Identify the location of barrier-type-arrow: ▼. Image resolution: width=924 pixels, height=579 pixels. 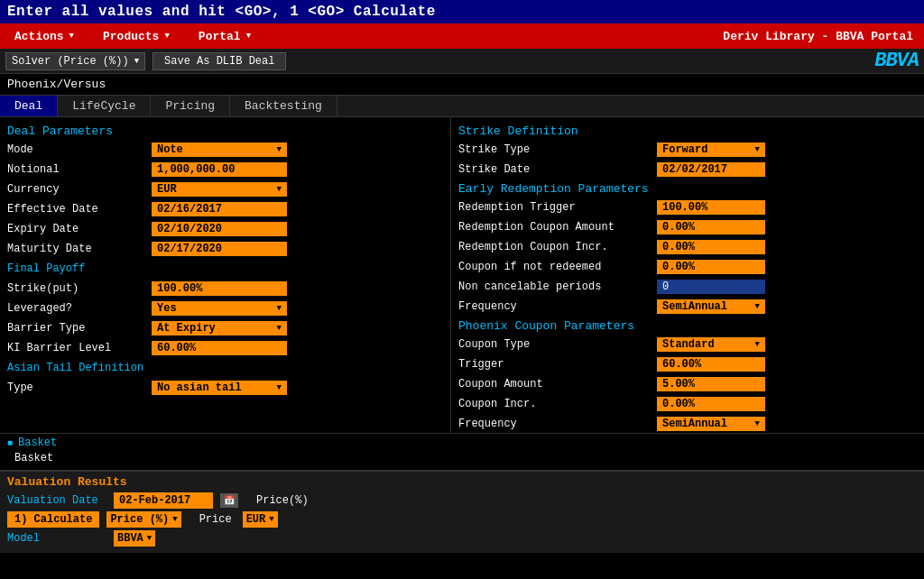
(280, 328).